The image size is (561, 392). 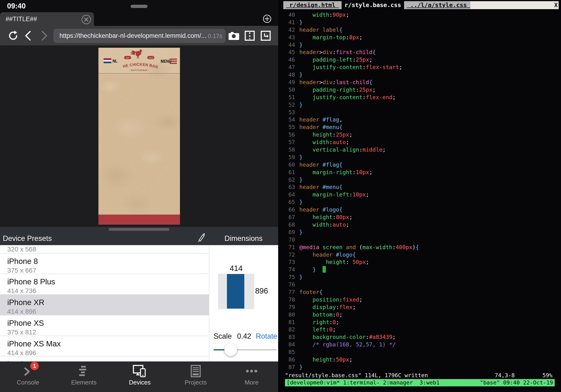 I want to click on device-row: 320 x 568, so click(x=105, y=245).